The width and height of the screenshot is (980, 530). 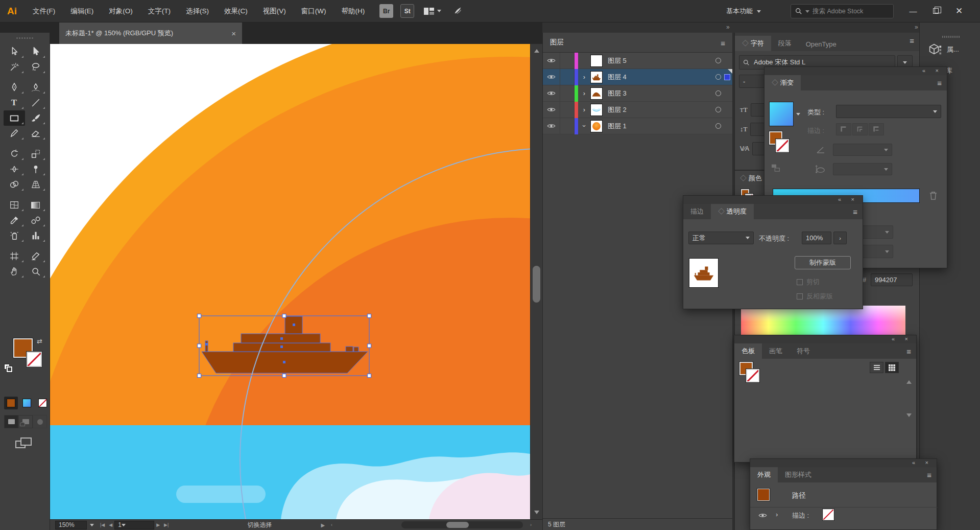 I want to click on direct-selection-tool, so click(x=36, y=52).